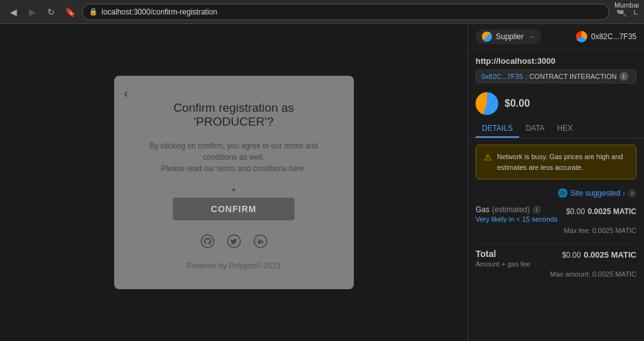 The height and width of the screenshot is (341, 644). I want to click on mm-maxfee-label: Max fee:, so click(577, 230).